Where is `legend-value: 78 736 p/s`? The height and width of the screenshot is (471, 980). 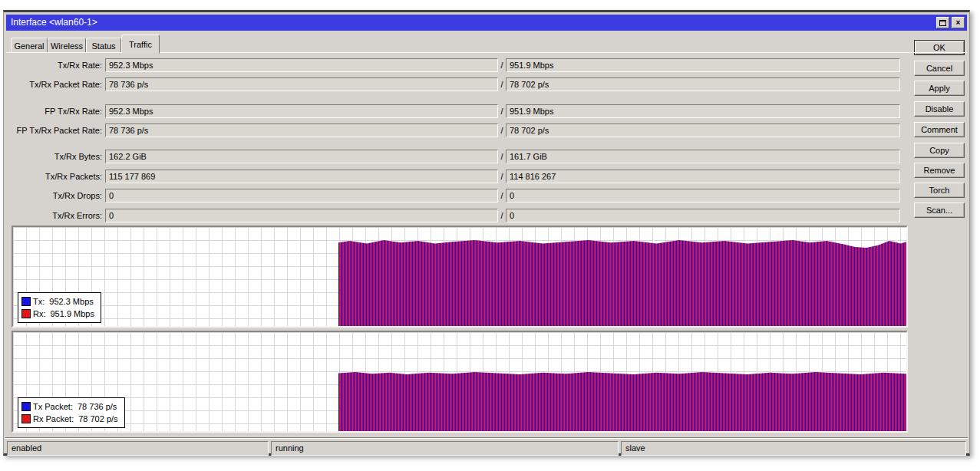 legend-value: 78 736 p/s is located at coordinates (97, 407).